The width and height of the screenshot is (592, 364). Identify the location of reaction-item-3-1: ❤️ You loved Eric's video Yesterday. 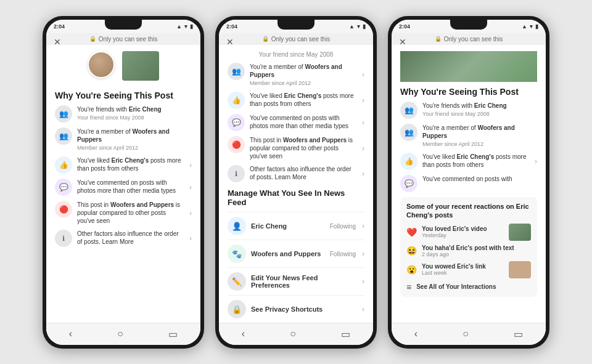
(469, 232).